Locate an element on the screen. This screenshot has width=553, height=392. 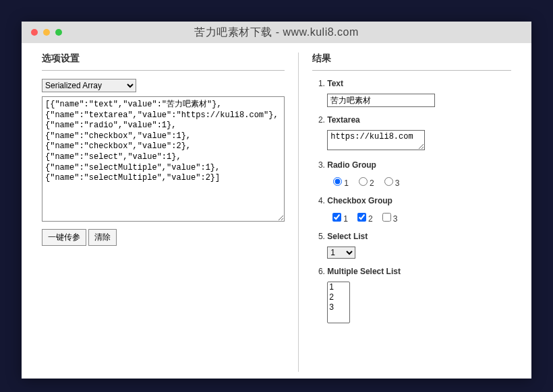
checkbox-group: 123 is located at coordinates (419, 217).